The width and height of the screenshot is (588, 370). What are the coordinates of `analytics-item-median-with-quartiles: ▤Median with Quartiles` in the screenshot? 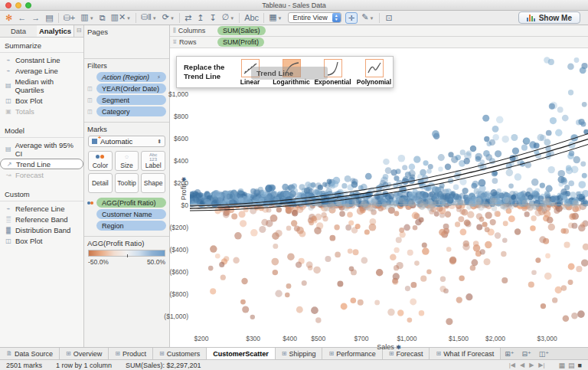 It's located at (41, 86).